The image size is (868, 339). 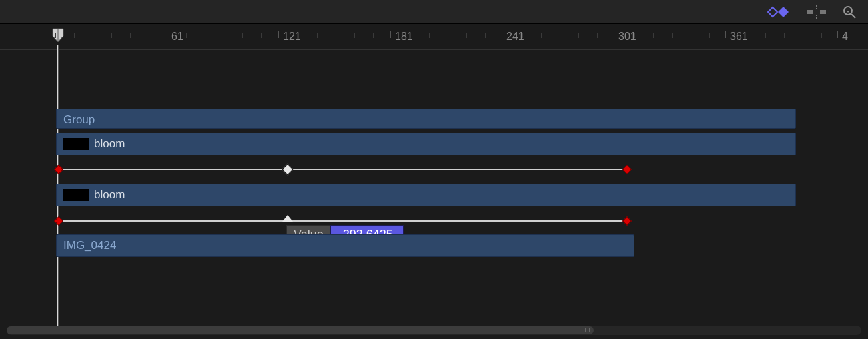 I want to click on track-label: IMG_0424, so click(x=89, y=246).